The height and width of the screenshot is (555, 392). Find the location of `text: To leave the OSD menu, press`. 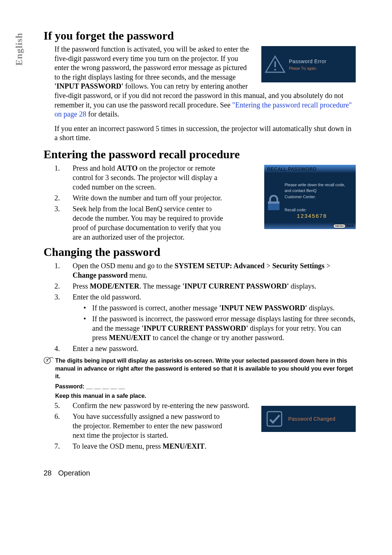

text: To leave the OSD menu, press is located at coordinates (118, 446).